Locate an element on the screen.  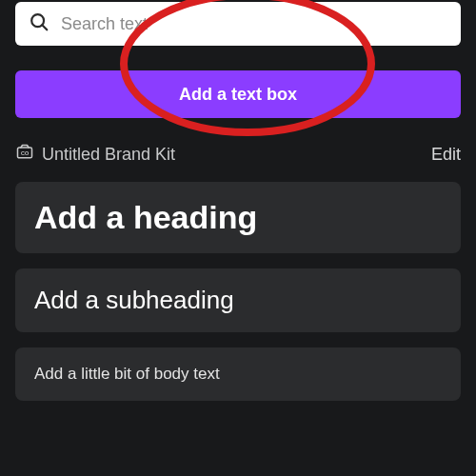
heading-preset-label: Add a heading is located at coordinates (238, 217).